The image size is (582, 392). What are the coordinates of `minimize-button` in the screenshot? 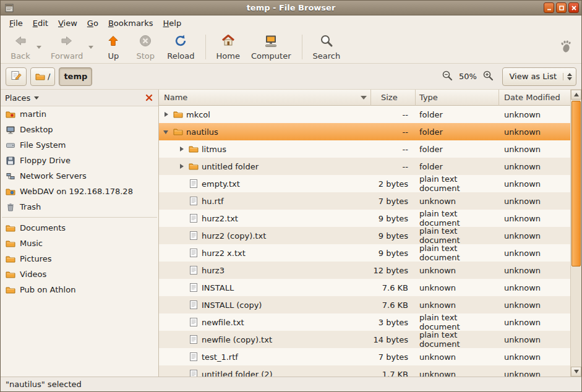 It's located at (549, 7).